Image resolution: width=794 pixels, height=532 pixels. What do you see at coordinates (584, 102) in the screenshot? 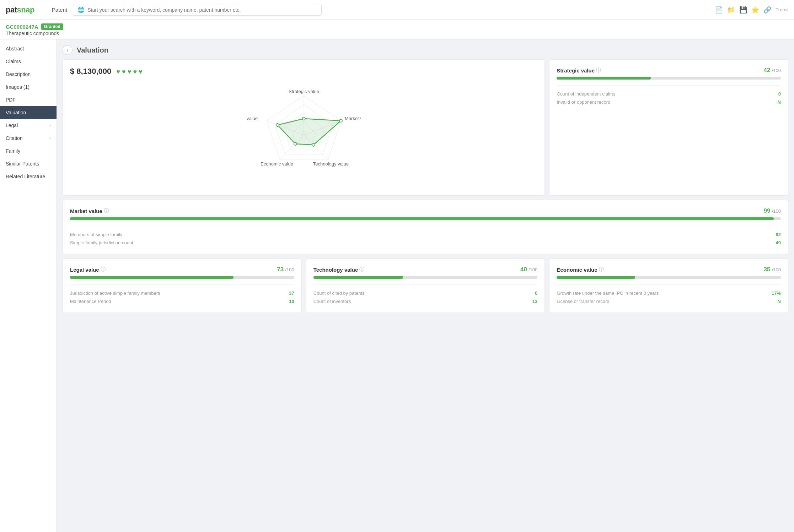
I see `strategic-row-1-label: Invalid or opponent record` at bounding box center [584, 102].